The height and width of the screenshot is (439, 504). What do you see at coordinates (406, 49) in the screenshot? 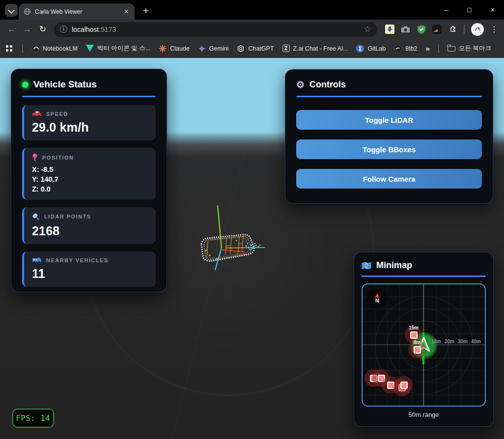
I see `bookmark-8tb2: 8tb2` at bounding box center [406, 49].